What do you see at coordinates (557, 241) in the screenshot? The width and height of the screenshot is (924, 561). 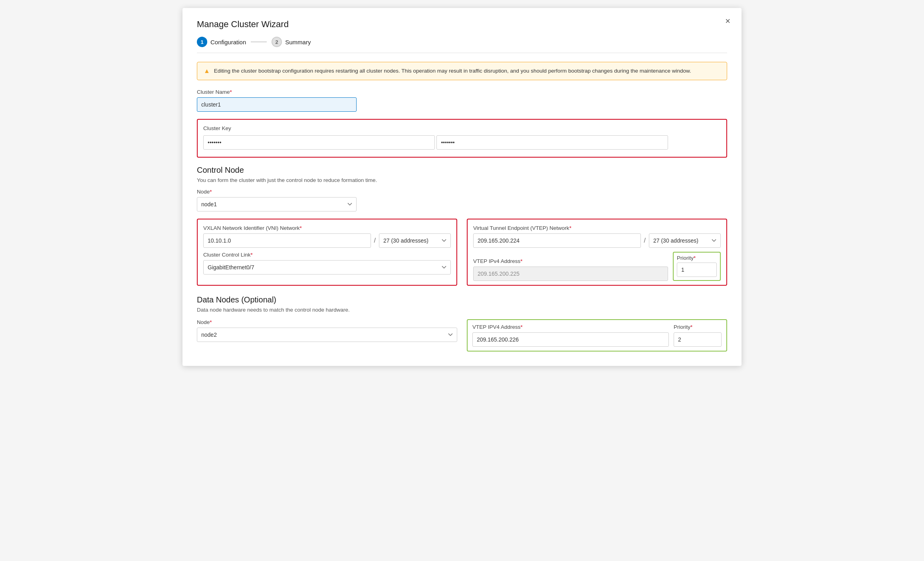 I see `vtep-ip-input` at bounding box center [557, 241].